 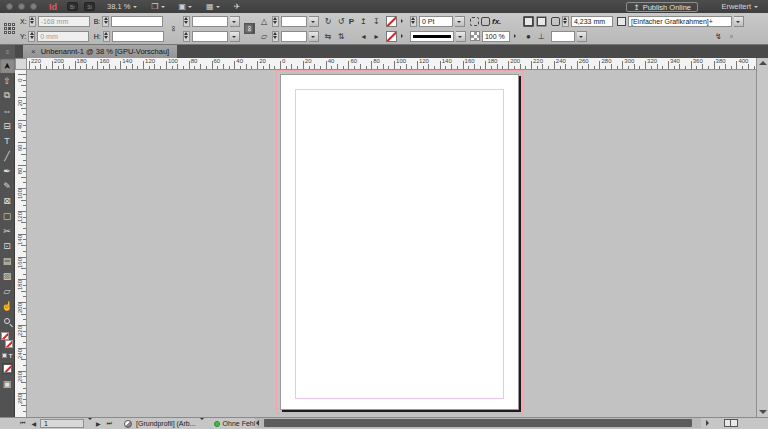 What do you see at coordinates (276, 36) in the screenshot?
I see `shear-stepper` at bounding box center [276, 36].